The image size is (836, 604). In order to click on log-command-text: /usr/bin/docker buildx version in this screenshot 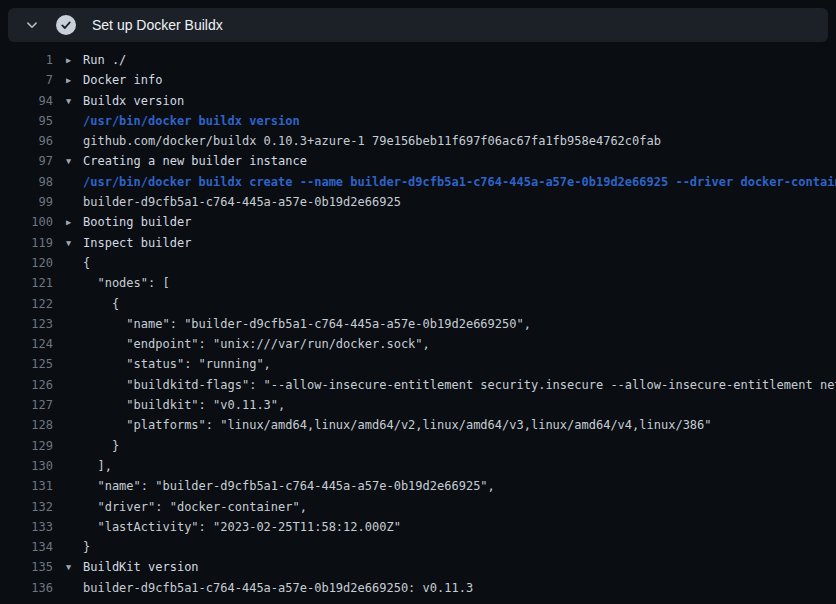, I will do `click(192, 121)`.